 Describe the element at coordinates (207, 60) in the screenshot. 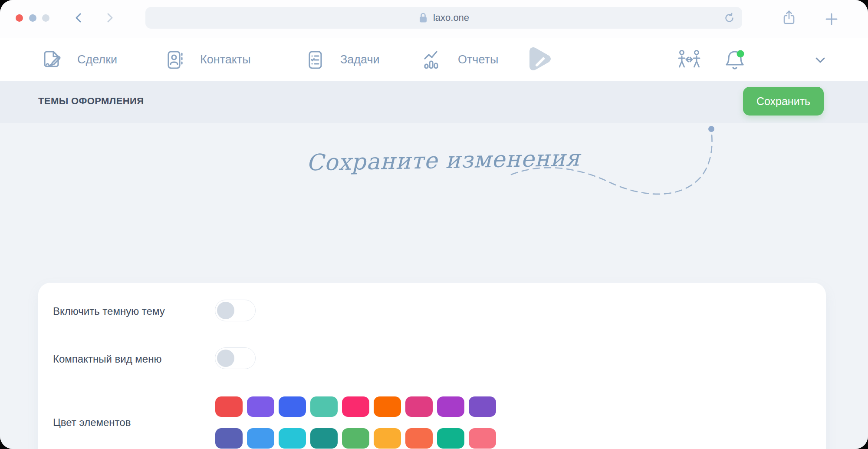

I see `nav-item-contacts: Контакты` at that location.